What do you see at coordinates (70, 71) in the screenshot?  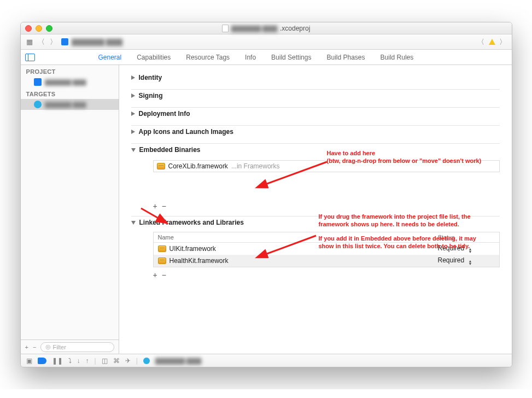 I see `sidebar-heading-project: PROJECT` at bounding box center [70, 71].